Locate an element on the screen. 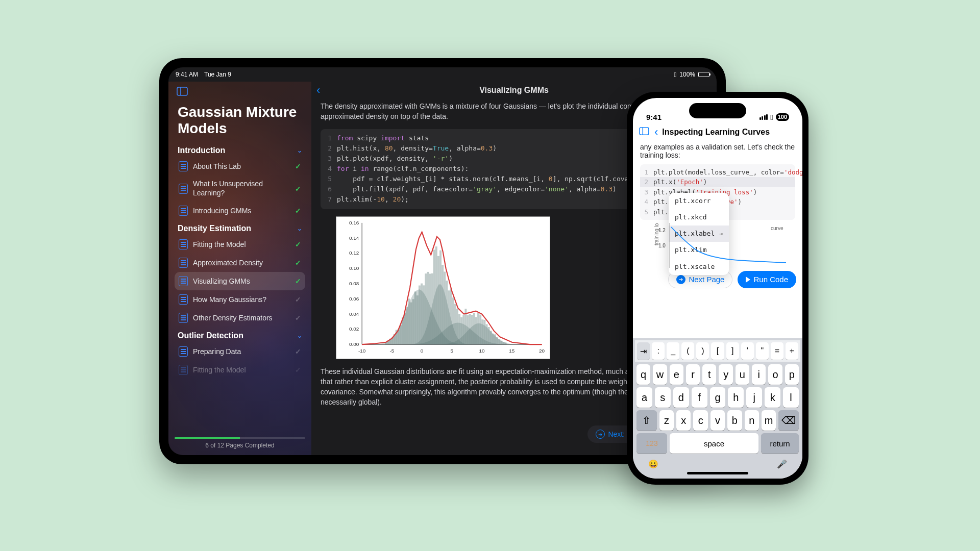 This screenshot has width=980, height=551. keyboard-accessory-row: ⇥:_()[]'"=+ is located at coordinates (718, 351).